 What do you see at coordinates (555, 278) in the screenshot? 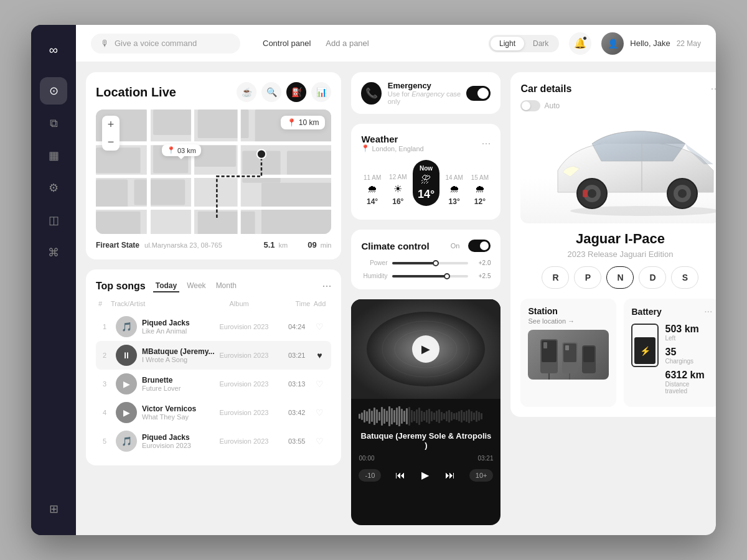
I see `gear-r: R` at bounding box center [555, 278].